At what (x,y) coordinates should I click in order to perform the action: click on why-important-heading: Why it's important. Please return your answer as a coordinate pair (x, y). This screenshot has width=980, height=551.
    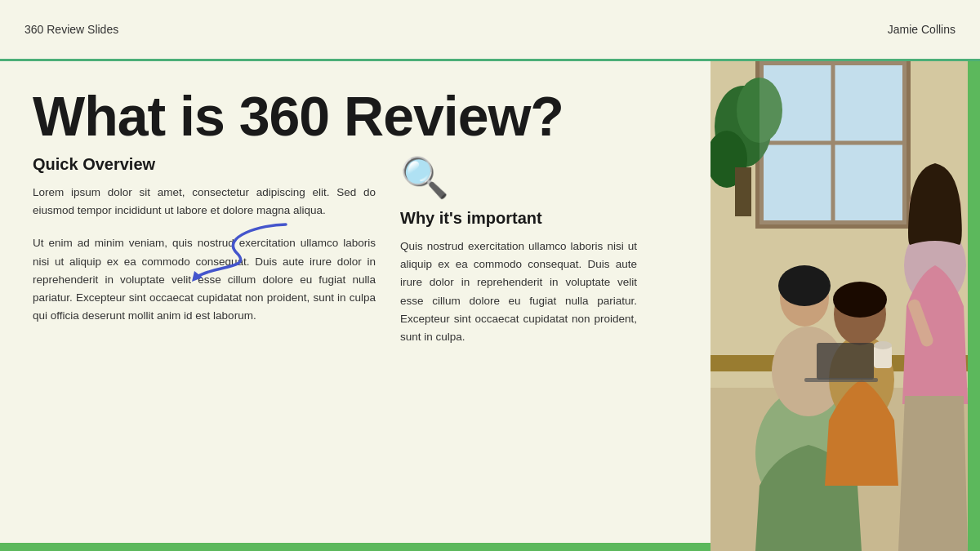
    Looking at the image, I should click on (519, 219).